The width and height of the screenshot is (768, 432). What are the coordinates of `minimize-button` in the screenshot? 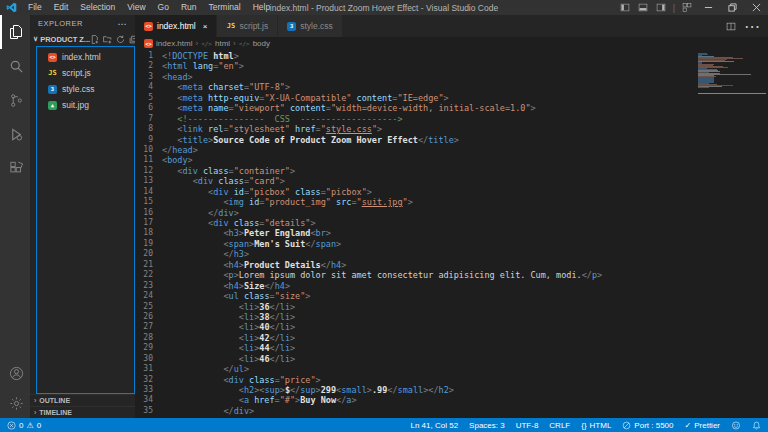 It's located at (708, 8).